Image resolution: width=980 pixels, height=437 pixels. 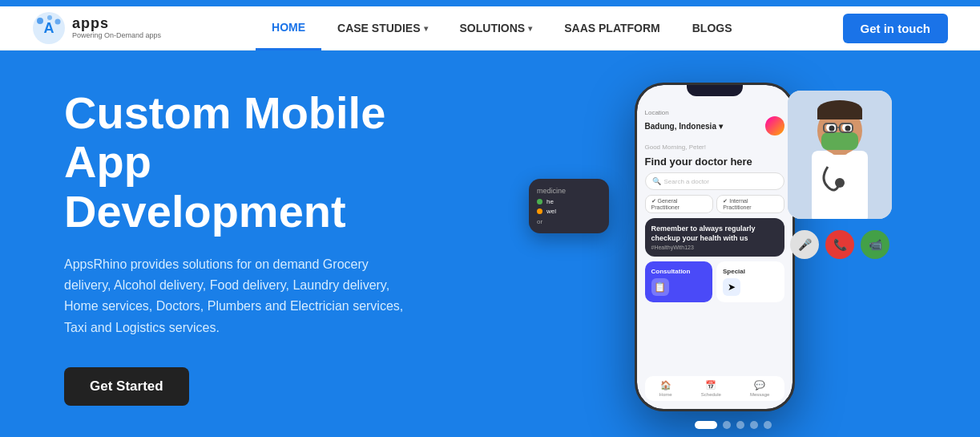 What do you see at coordinates (715, 388) in the screenshot?
I see `phone-bottom-nav: 🏠 Home 📅 Schedule 💬 Message` at bounding box center [715, 388].